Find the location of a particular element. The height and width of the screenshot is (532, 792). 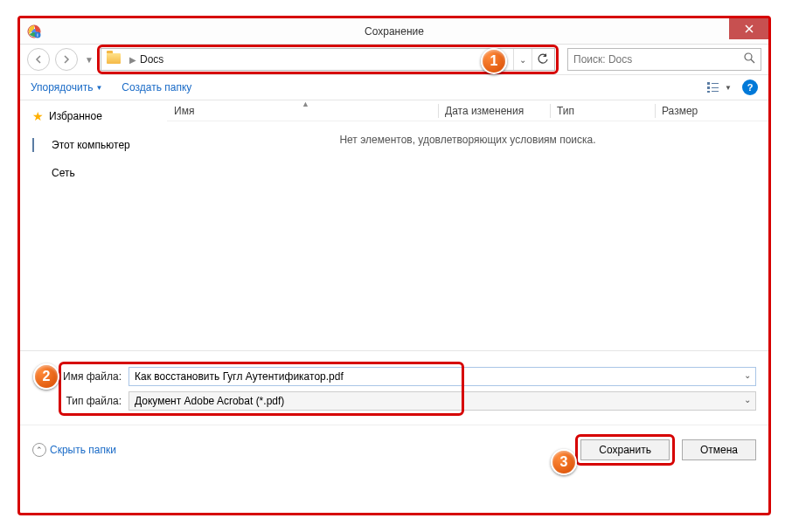

organize-menu: Упорядочить ▼ is located at coordinates (66, 87).